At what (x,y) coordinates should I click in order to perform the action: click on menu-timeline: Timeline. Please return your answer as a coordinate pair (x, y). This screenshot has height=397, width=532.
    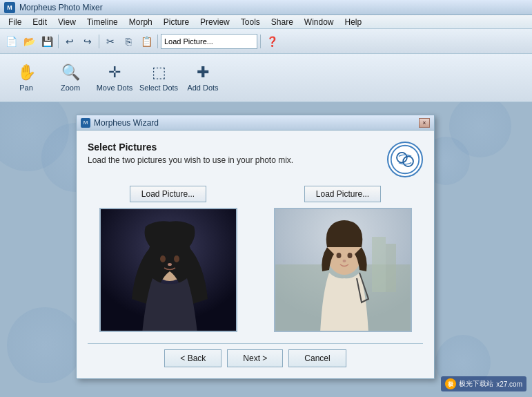
    Looking at the image, I should click on (102, 22).